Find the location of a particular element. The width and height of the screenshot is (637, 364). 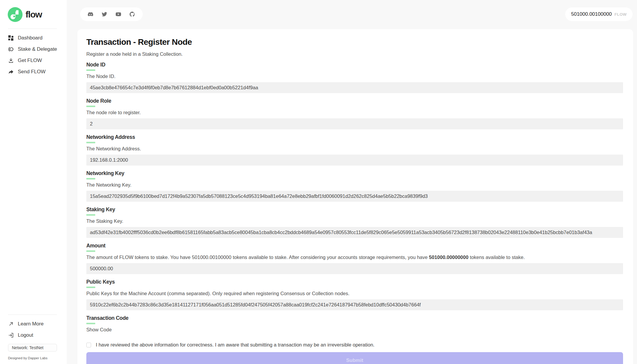

amount-available-bold: 501000.00000000 is located at coordinates (449, 257).